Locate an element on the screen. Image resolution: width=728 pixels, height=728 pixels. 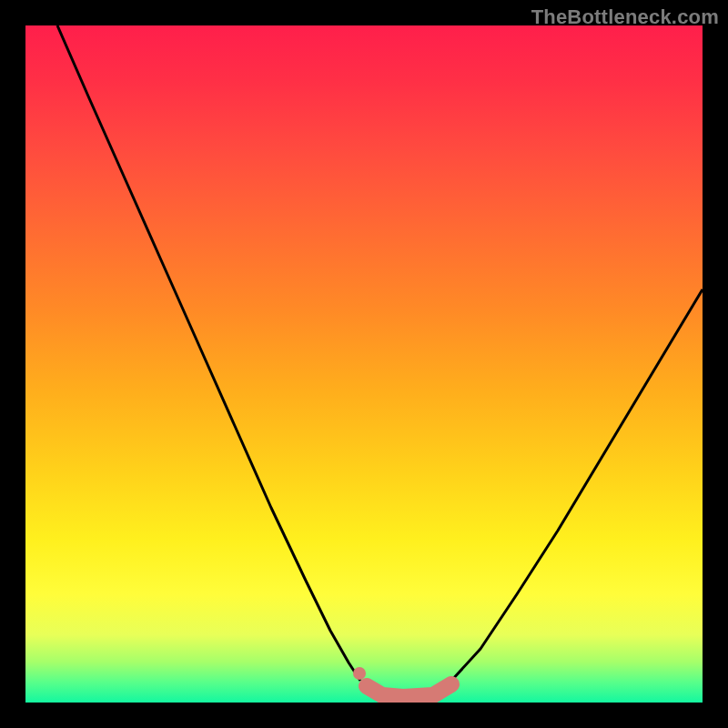
watermark-label: TheBottleneck.com is located at coordinates (625, 17).